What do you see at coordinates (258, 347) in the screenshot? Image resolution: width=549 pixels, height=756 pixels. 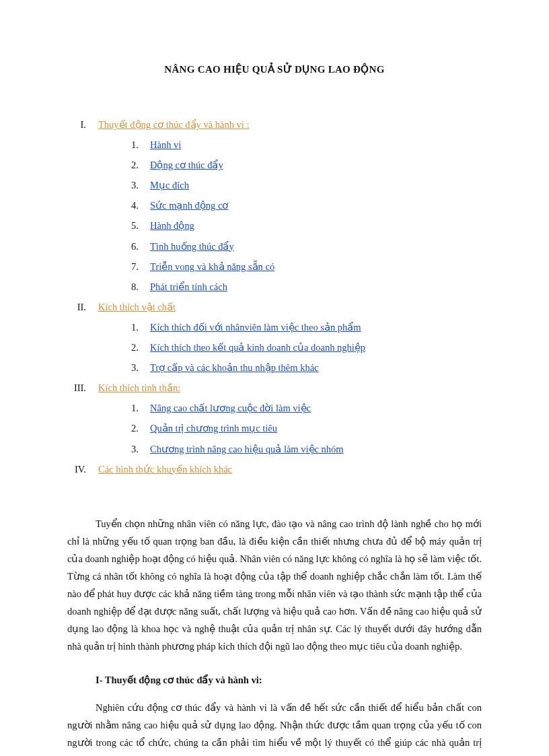 I see `toc-item-link: Kích thích theo kết quả kinh doanh của d…` at bounding box center [258, 347].